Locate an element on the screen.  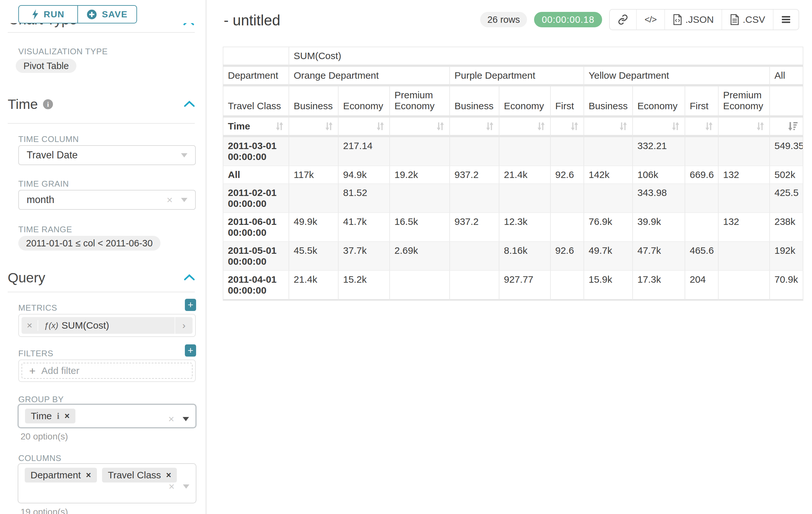
corner-cell is located at coordinates (256, 57).